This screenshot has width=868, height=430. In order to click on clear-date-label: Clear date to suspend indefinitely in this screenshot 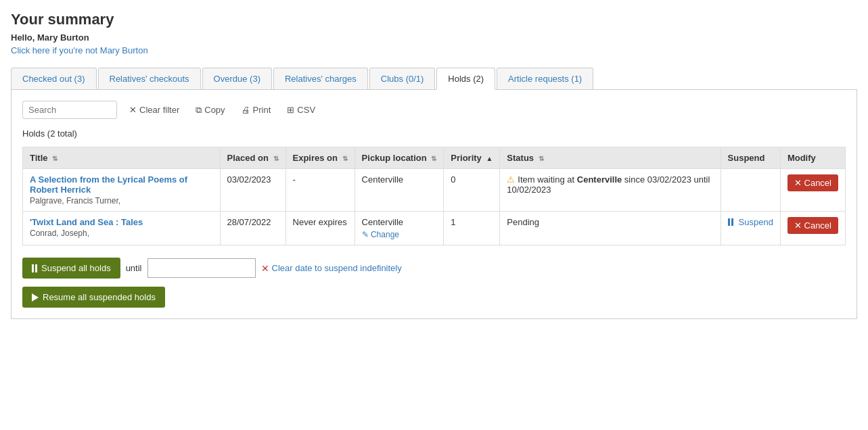, I will do `click(337, 268)`.